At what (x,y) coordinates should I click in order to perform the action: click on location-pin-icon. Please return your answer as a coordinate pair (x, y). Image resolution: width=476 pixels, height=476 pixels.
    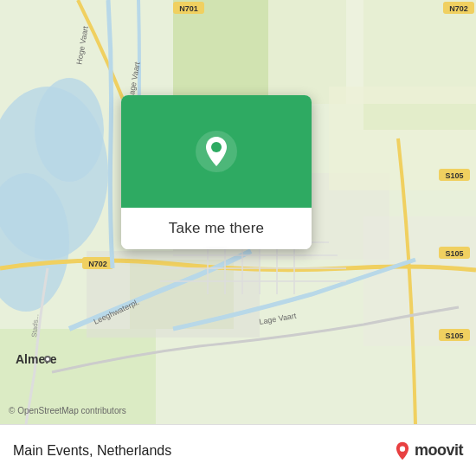
    Looking at the image, I should click on (216, 151).